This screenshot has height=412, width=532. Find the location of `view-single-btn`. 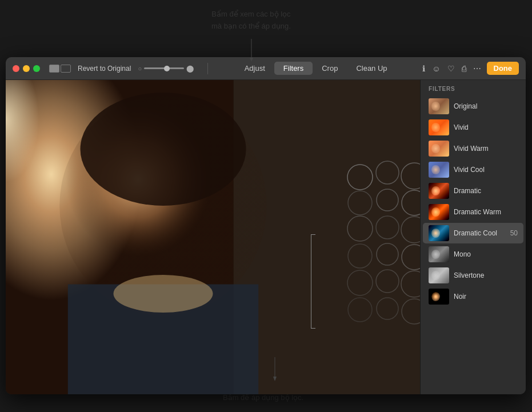

view-single-btn is located at coordinates (54, 69).